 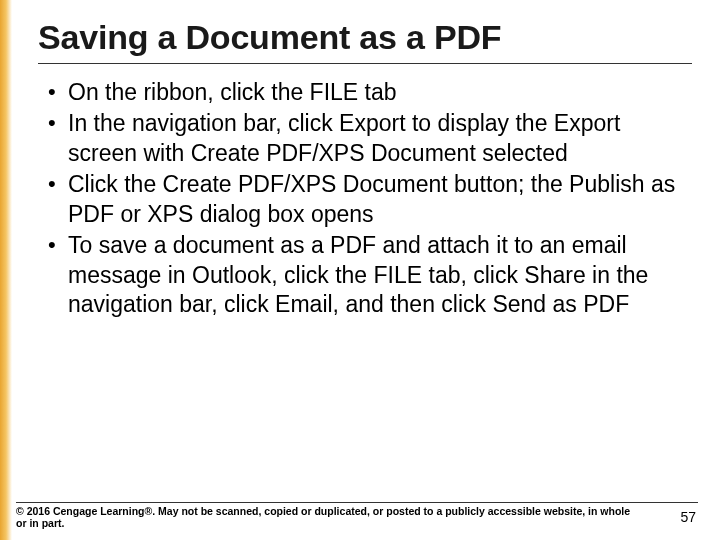 I want to click on page-number: 57, so click(x=689, y=515).